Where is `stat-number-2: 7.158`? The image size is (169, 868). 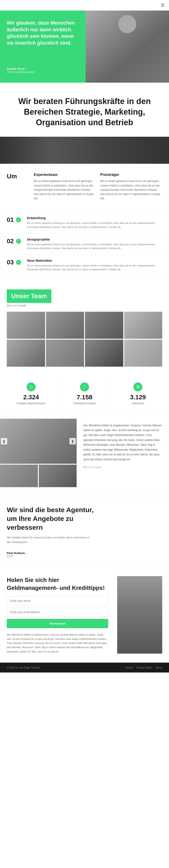
stat-number-2: 7.158 is located at coordinates (84, 397).